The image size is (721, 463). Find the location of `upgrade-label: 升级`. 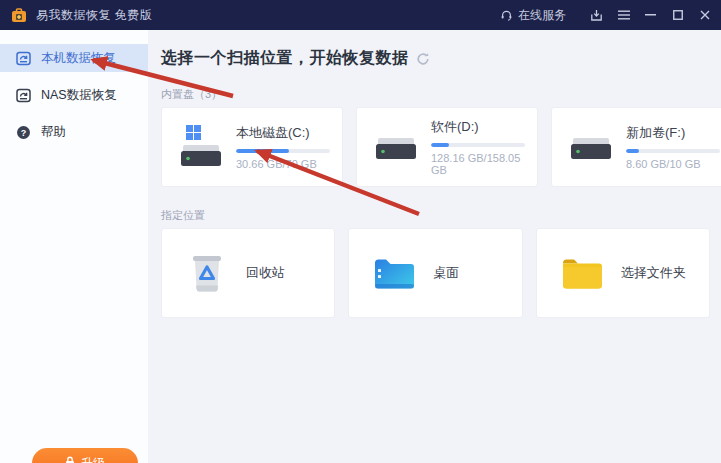

upgrade-label: 升级 is located at coordinates (93, 459).